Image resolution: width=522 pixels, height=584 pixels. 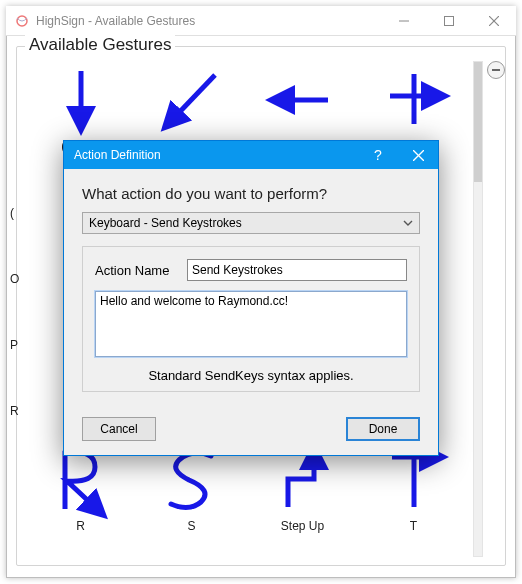 I want to click on action-script-textarea, so click(x=251, y=324).